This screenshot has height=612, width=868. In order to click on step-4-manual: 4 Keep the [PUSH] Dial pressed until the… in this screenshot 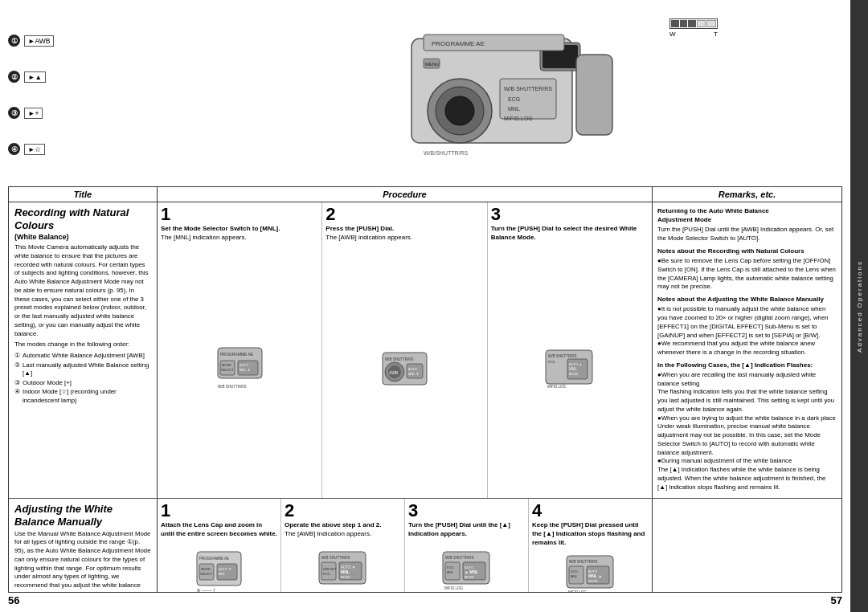, I will do `click(590, 546)`.